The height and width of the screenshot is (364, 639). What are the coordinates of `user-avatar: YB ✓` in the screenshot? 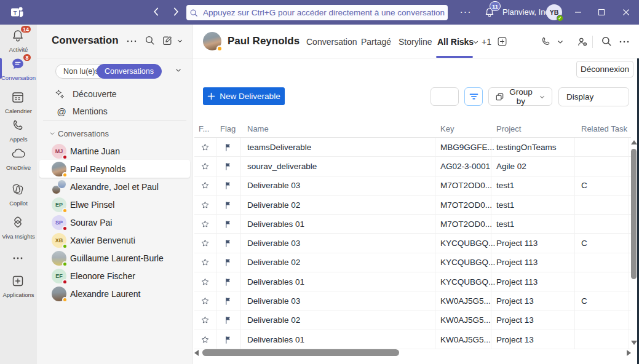 It's located at (554, 12).